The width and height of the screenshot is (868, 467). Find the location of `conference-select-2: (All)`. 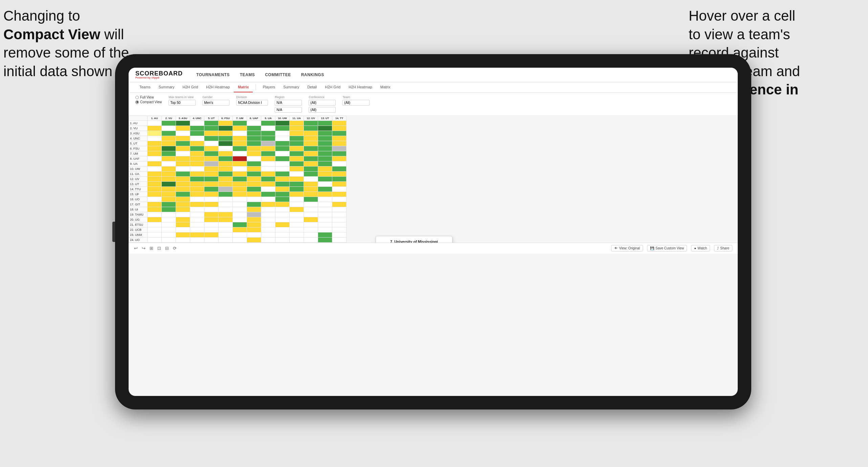

conference-select-2: (All) is located at coordinates (322, 110).